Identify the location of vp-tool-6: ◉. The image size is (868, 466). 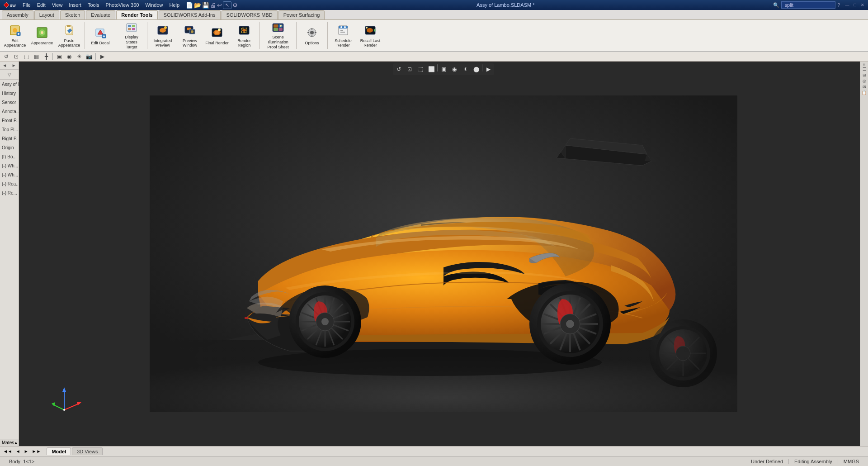
(454, 69).